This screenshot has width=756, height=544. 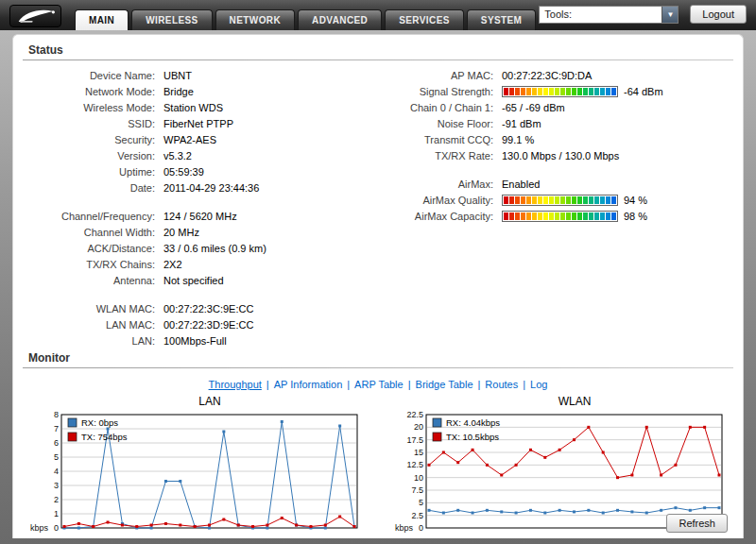 What do you see at coordinates (88, 232) in the screenshot?
I see `status-label: Channel Width:` at bounding box center [88, 232].